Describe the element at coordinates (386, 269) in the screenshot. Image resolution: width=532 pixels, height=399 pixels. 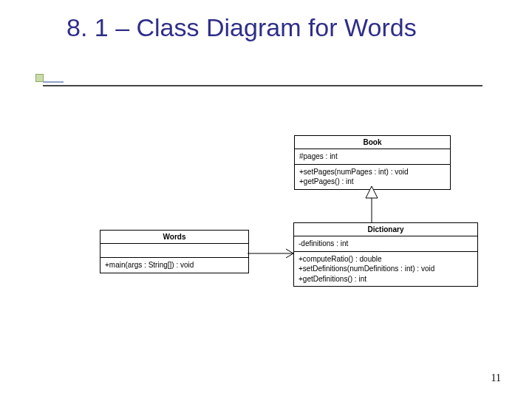
I see `class-operation: +setDefinitions(numDefinitions : int) : …` at that location.